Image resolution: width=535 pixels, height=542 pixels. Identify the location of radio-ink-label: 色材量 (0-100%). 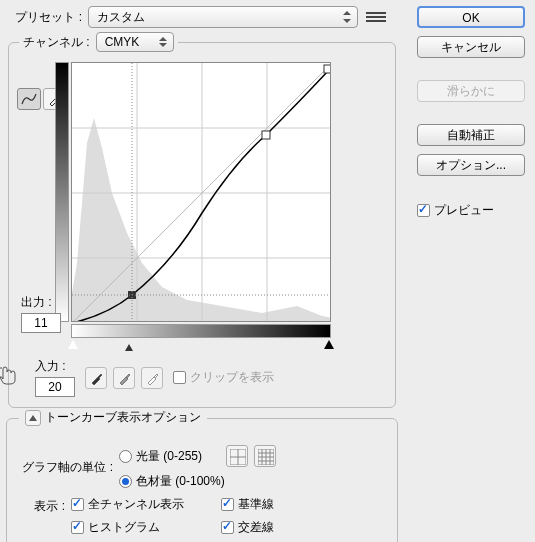
(180, 482).